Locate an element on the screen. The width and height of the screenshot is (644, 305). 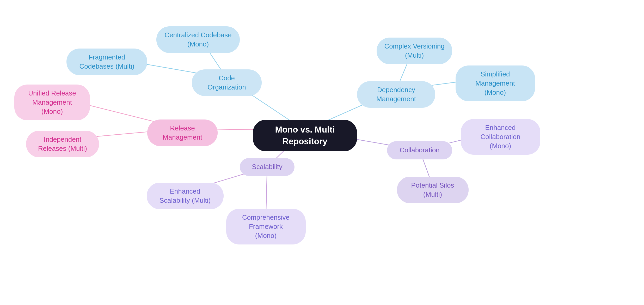
node-label-comprehensive: Comprehensive Framework (Mono) is located at coordinates (266, 226).